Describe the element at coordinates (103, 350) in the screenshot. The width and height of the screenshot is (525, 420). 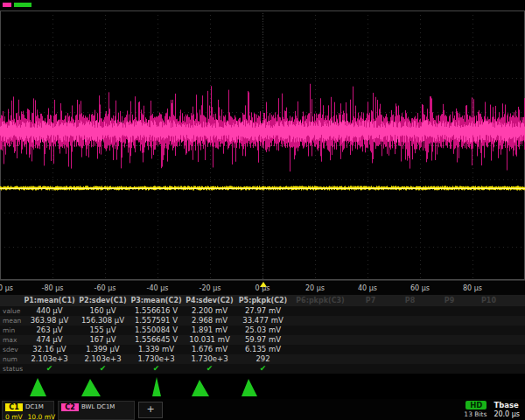
I see `measure-cell: 1.399 µV` at that location.